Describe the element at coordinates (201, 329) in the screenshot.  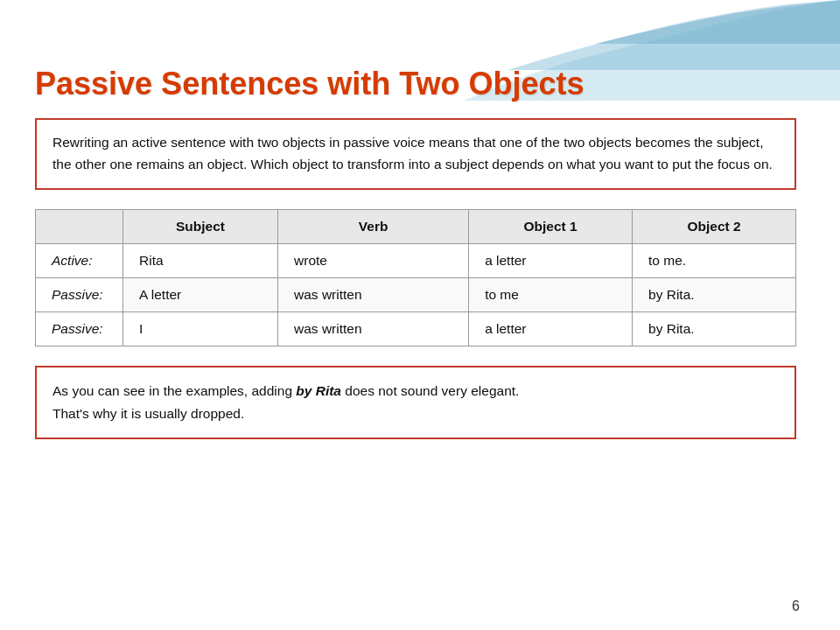
I see `passive2-subject: I` at that location.